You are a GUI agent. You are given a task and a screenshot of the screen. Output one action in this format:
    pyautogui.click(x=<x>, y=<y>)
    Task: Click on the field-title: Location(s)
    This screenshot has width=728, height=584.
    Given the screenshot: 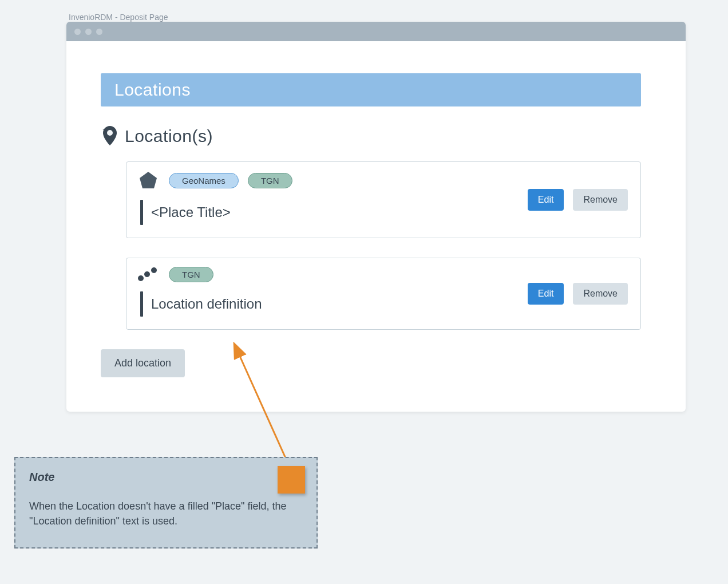 What is the action you would take?
    pyautogui.click(x=169, y=136)
    